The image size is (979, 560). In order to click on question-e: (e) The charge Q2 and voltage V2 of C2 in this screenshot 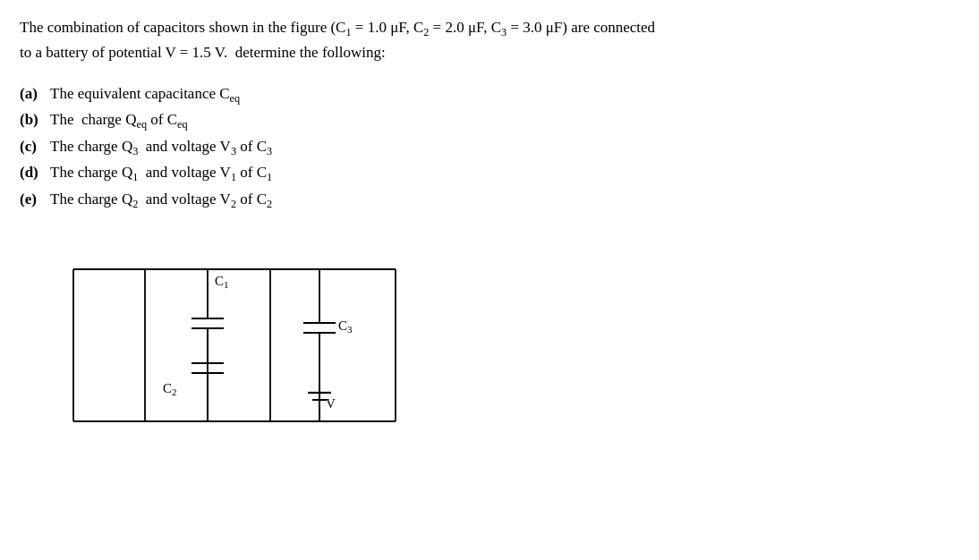, I will do `click(490, 200)`.